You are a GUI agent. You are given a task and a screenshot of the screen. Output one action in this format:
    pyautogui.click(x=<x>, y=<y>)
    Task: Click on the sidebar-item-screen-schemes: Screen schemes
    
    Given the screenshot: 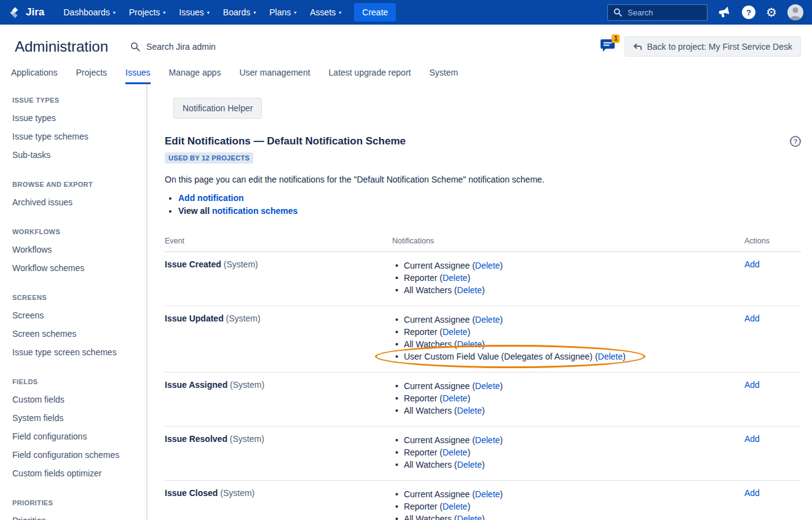 What is the action you would take?
    pyautogui.click(x=76, y=334)
    